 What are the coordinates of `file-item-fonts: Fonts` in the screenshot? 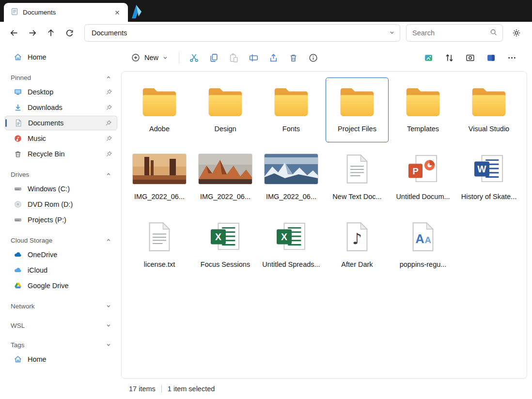 It's located at (291, 110).